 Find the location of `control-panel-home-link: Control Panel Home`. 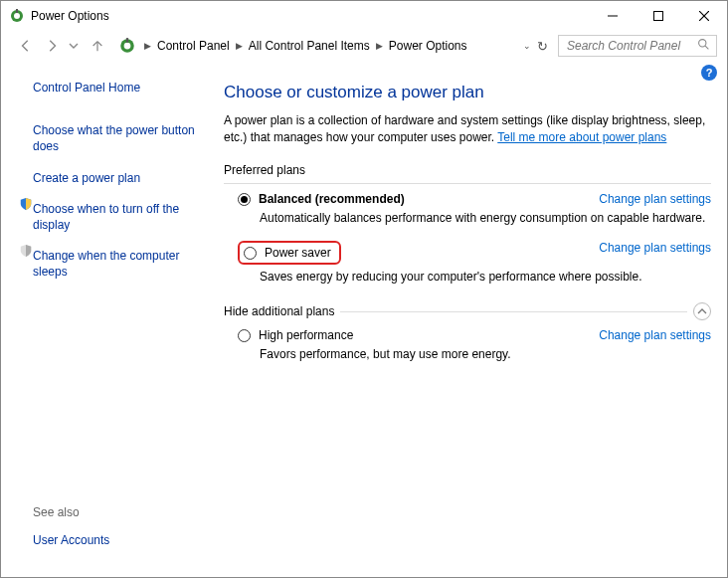

control-panel-home-link: Control Panel Home is located at coordinates (114, 88).